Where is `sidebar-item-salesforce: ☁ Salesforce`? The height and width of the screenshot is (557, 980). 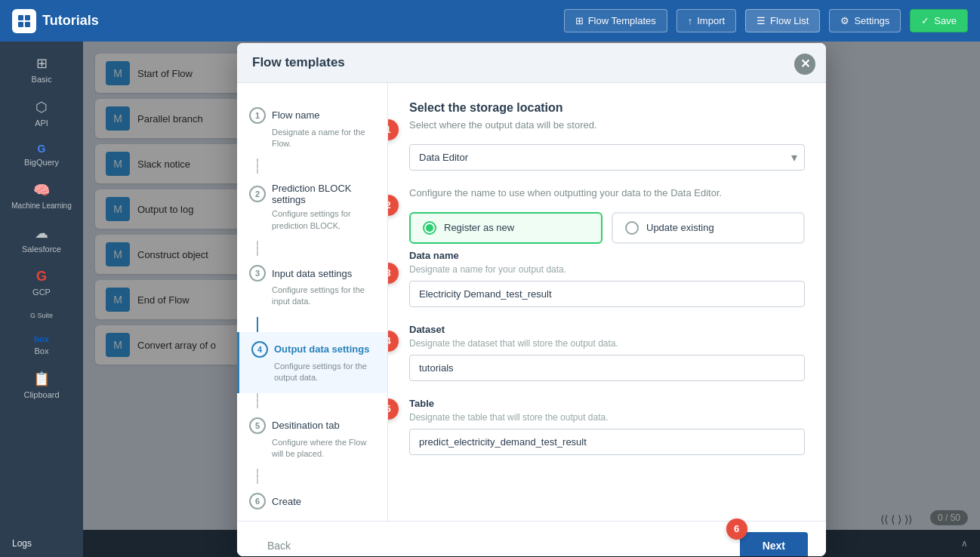 sidebar-item-salesforce: ☁ Salesforce is located at coordinates (42, 239).